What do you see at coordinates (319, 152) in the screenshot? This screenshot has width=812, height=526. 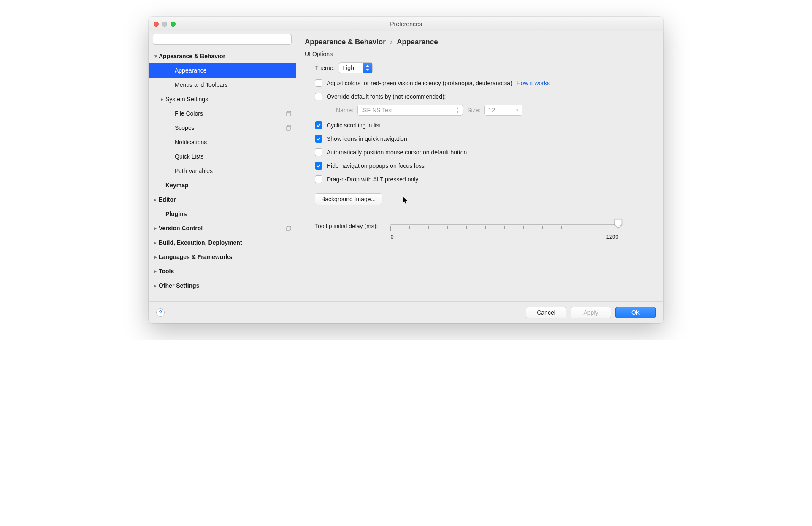 I see `auto-mouse-checkbox` at bounding box center [319, 152].